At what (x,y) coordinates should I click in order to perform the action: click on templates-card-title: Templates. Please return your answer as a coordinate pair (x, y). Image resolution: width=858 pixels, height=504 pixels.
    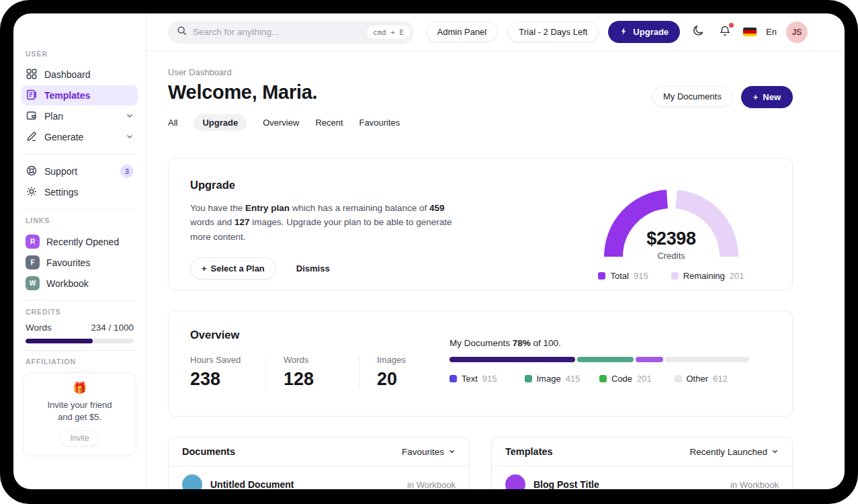
    Looking at the image, I should click on (529, 452).